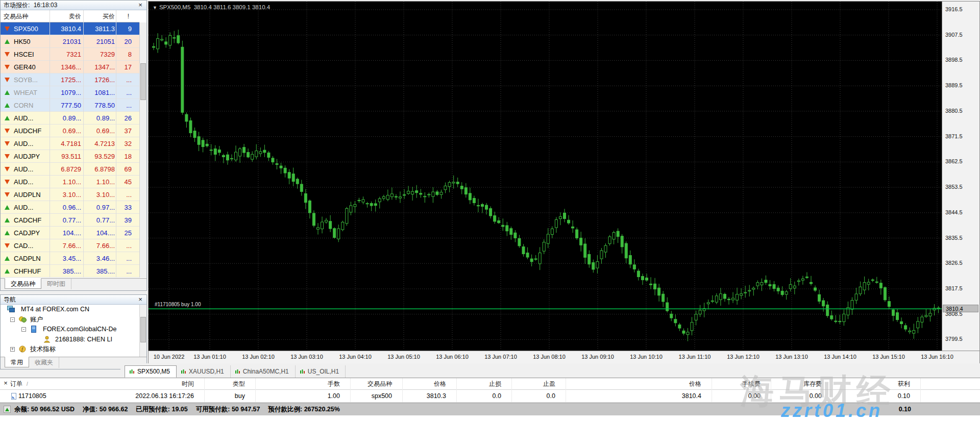 The image size is (980, 421). Describe the element at coordinates (126, 80) in the screenshot. I see `spread-value: ...` at that location.